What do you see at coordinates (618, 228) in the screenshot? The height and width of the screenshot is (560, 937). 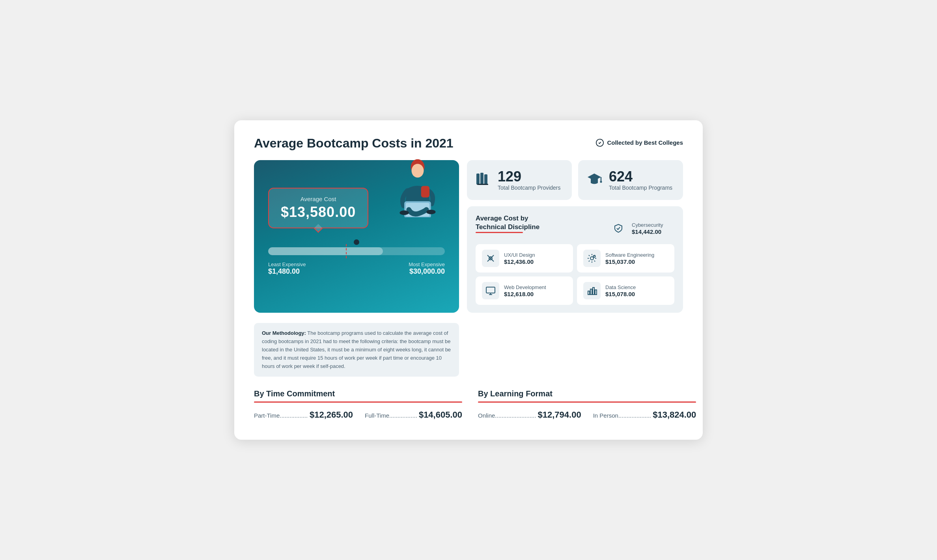 I see `shield-icon` at bounding box center [618, 228].